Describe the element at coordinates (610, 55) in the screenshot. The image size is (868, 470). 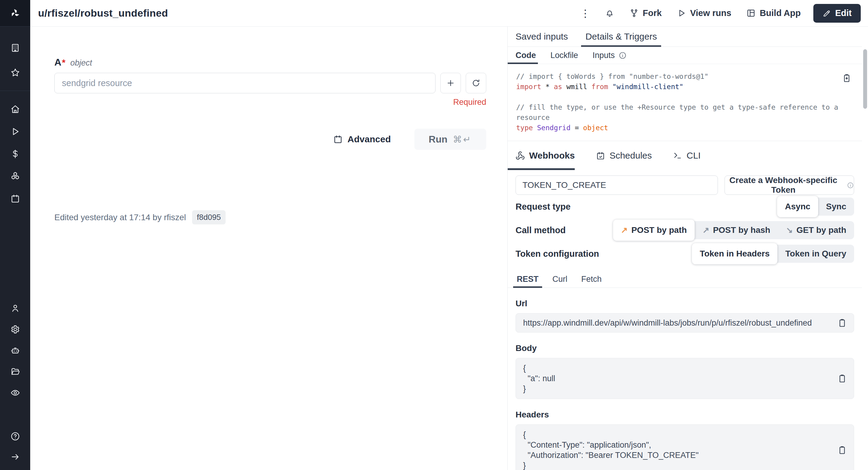
I see `subtab-inputs: Inputs` at that location.